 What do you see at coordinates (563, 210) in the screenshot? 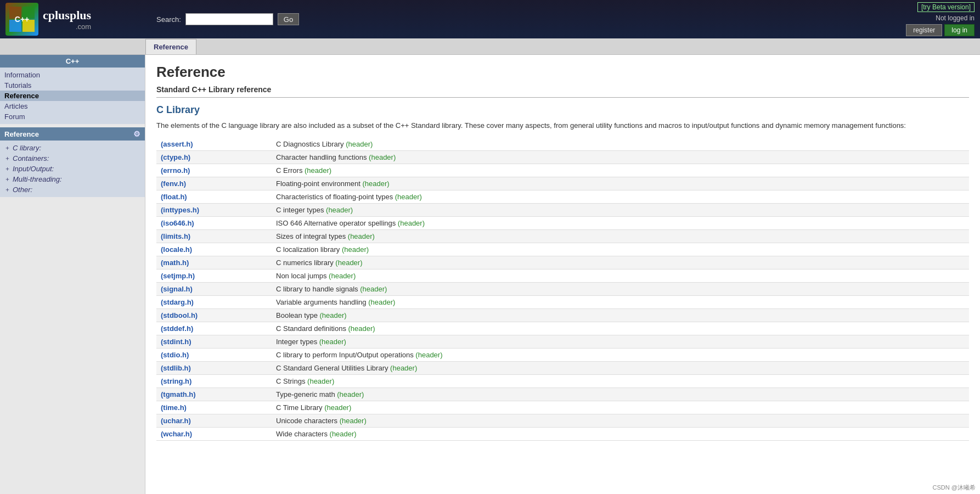
I see `table-row: (inttypes.h) C integer types (header)` at bounding box center [563, 210].